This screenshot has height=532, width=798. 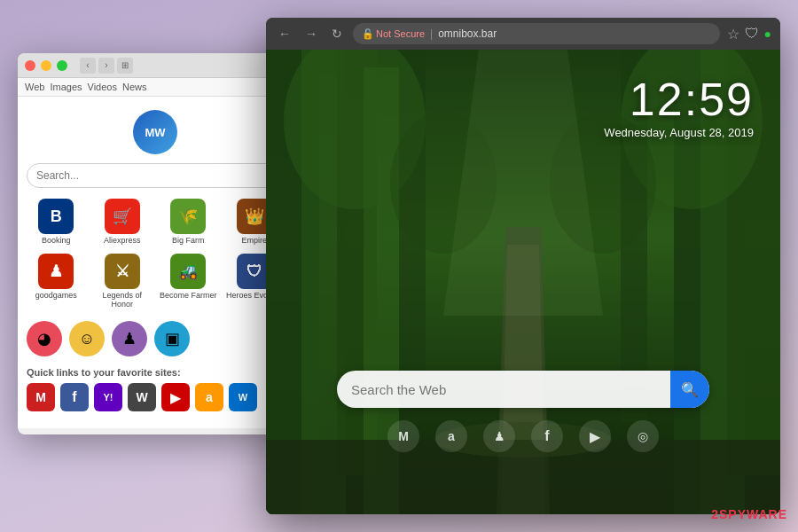 What do you see at coordinates (643, 436) in the screenshot?
I see `footer-instagram-icon: ◎` at bounding box center [643, 436].